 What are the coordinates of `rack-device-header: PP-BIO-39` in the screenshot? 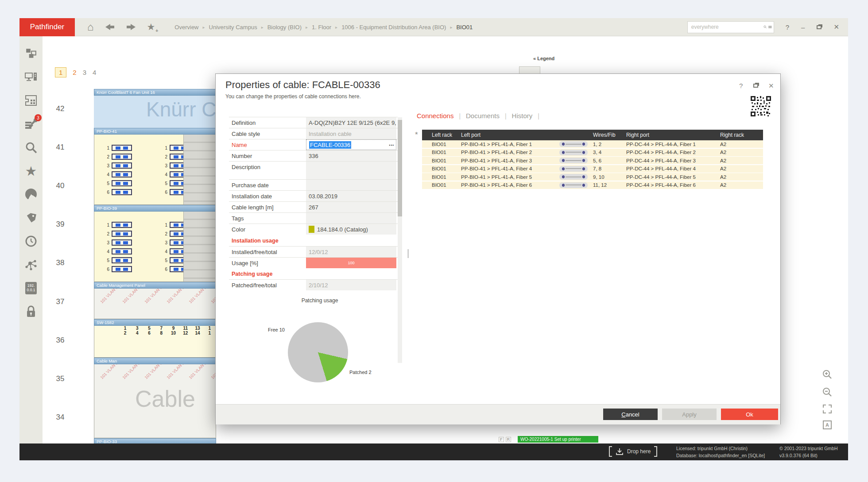 It's located at (155, 208).